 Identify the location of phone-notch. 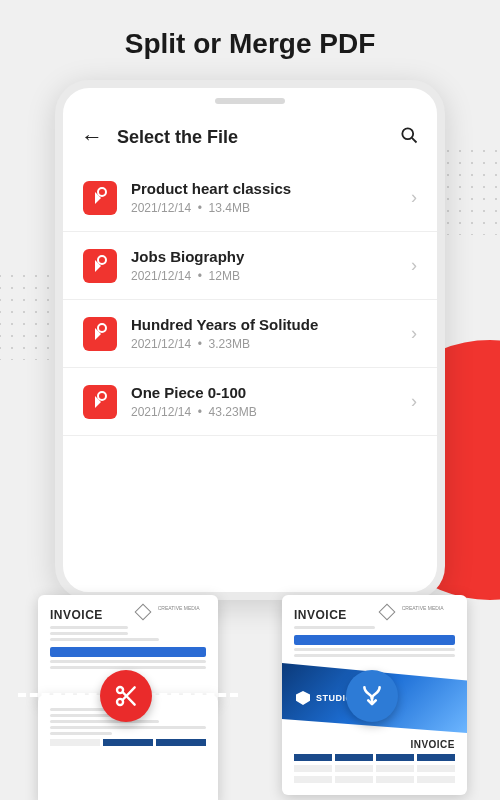
(250, 101).